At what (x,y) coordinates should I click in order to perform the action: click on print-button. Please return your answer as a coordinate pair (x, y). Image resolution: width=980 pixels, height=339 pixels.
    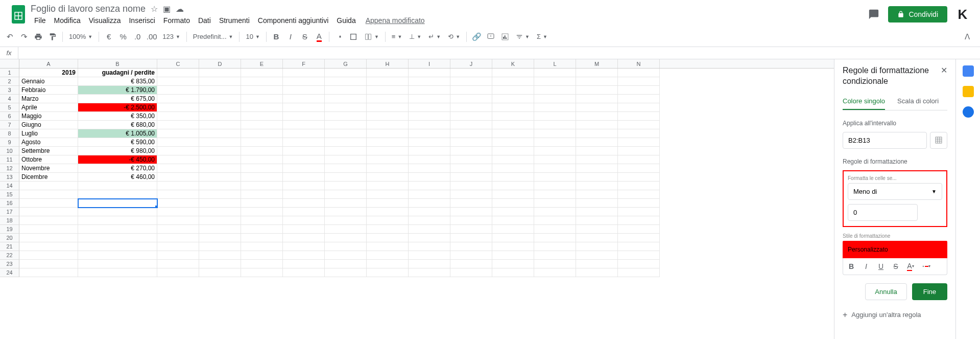
    Looking at the image, I should click on (38, 37).